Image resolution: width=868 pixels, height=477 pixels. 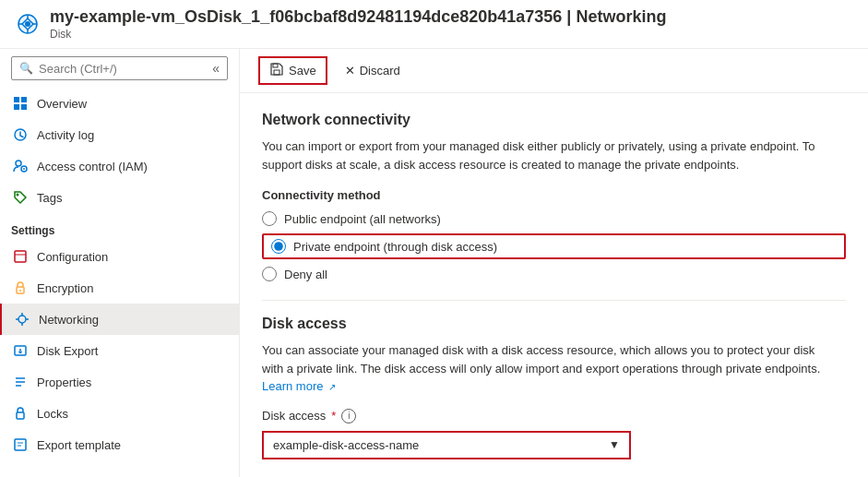 What do you see at coordinates (553, 246) in the screenshot?
I see `radio-option-private: Private endpoint (through disk access)` at bounding box center [553, 246].